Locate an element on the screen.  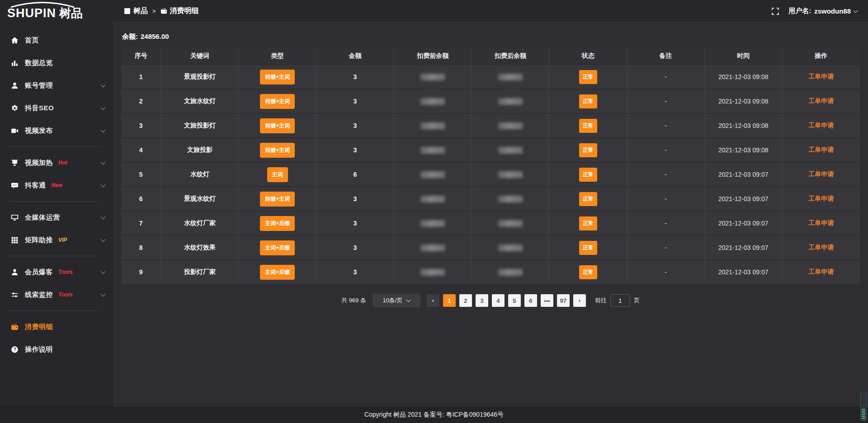
table-row: 9投影灯厂家主词+后缀3正常-2021-12-03 09:07工单申请 is located at coordinates (491, 272).